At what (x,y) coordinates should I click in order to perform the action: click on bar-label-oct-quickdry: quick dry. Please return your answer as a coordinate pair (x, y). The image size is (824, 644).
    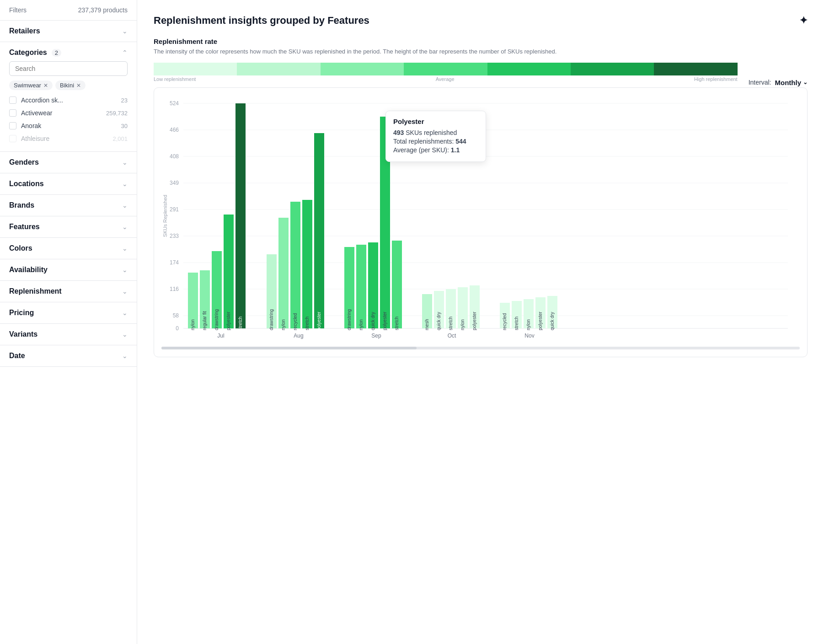
    Looking at the image, I should click on (439, 321).